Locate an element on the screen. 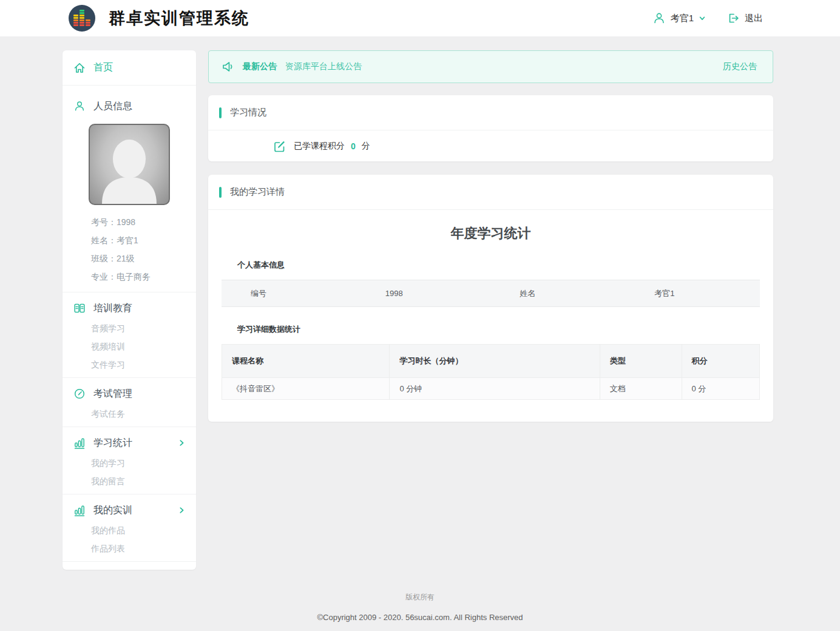 This screenshot has width=840, height=631. copyright-line2: ©Copyright 2009 - 2020. 56sucai.com. All… is located at coordinates (420, 618).